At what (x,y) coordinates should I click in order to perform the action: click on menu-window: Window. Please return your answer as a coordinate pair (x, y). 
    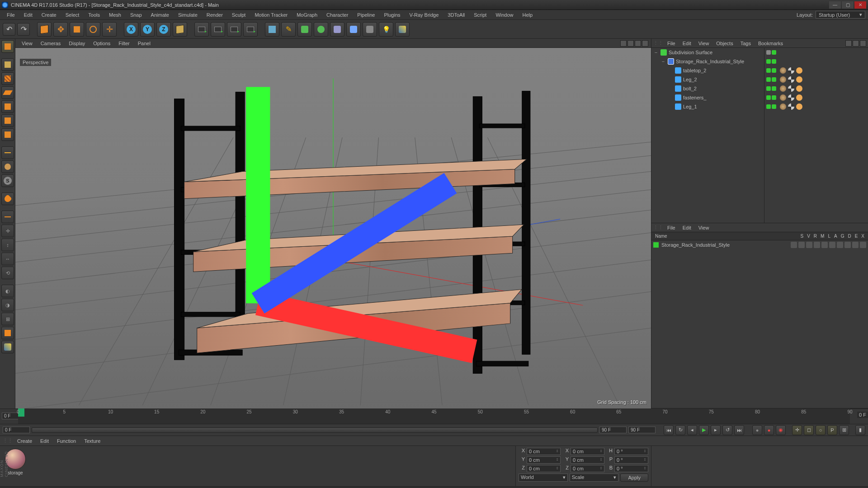
    Looking at the image, I should click on (505, 15).